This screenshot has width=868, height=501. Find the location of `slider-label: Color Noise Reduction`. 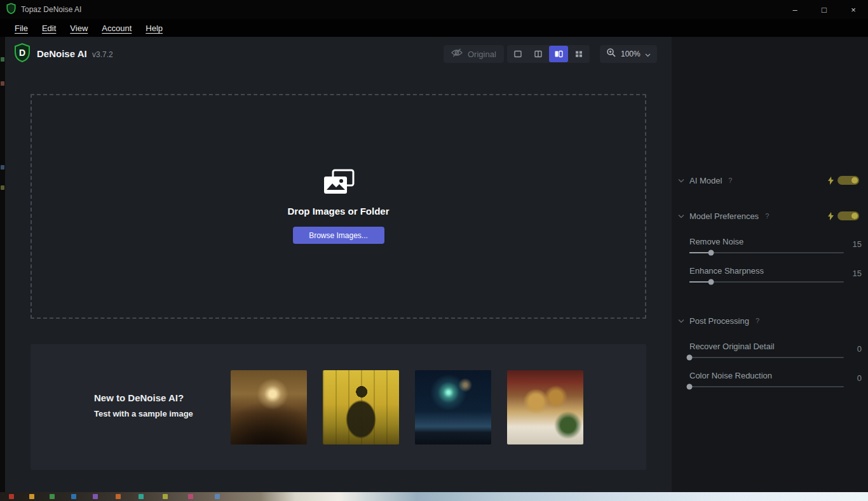

slider-label: Color Noise Reduction is located at coordinates (731, 376).